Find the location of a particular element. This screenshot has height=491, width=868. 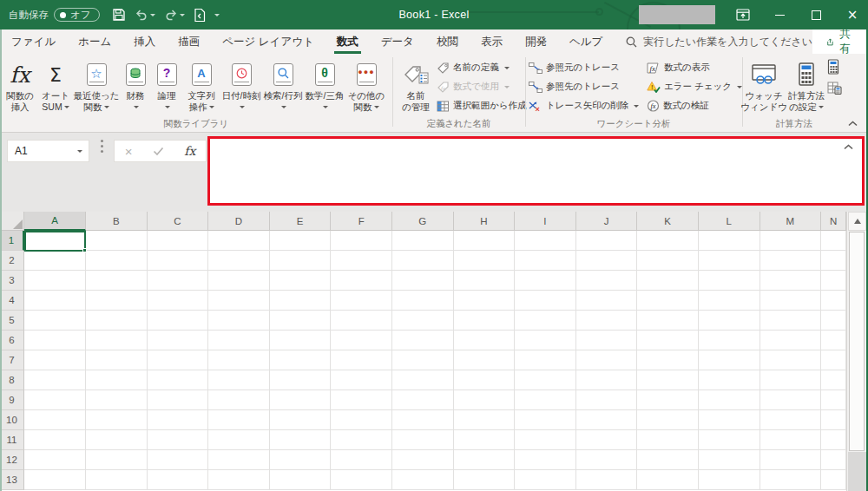

cell-F6 is located at coordinates (361, 340).